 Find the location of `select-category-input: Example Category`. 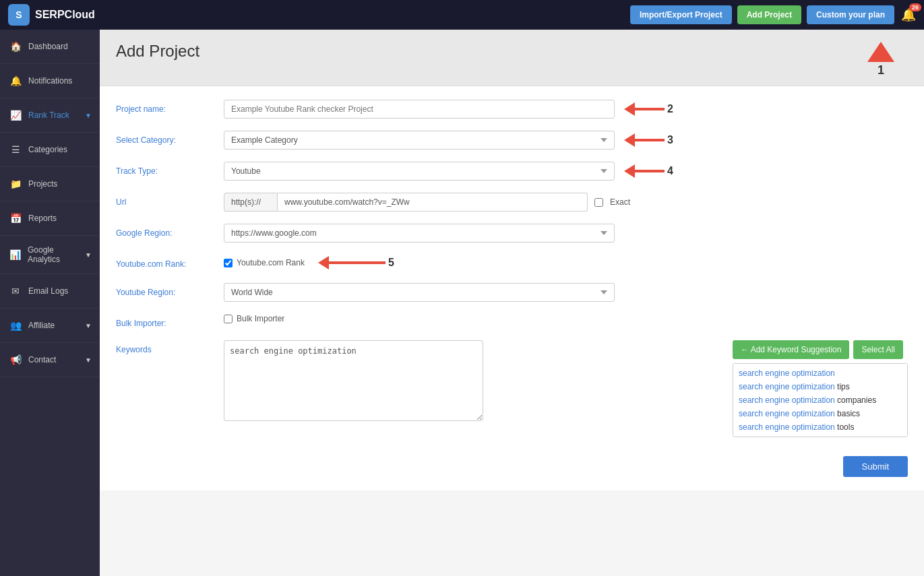

select-category-input: Example Category is located at coordinates (419, 140).